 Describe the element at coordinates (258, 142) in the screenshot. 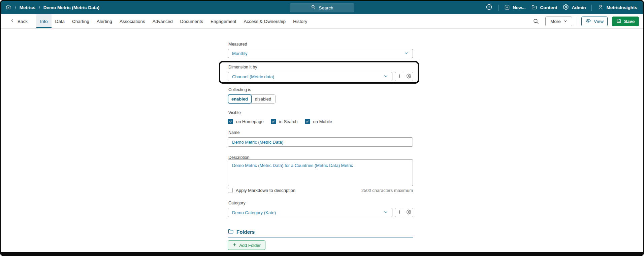

I see `name-value: Demo Metric (Metric Data)` at that location.